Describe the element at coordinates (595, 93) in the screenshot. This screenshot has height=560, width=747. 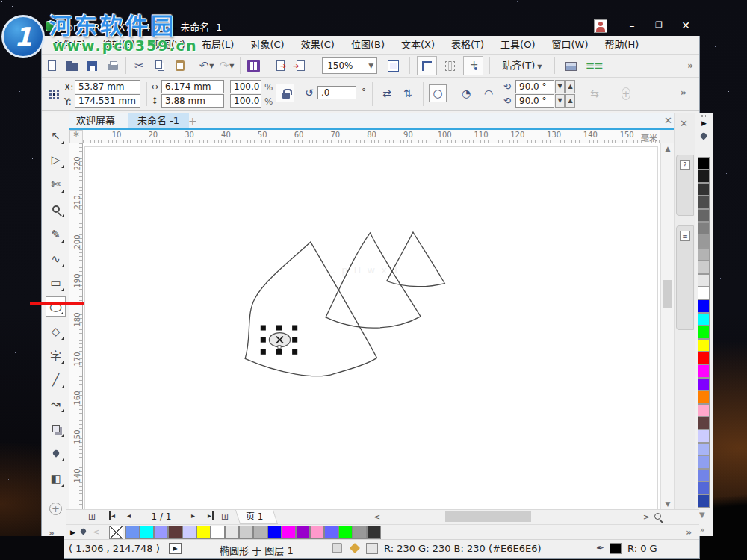
I see `change-direction-button: ⇆` at that location.